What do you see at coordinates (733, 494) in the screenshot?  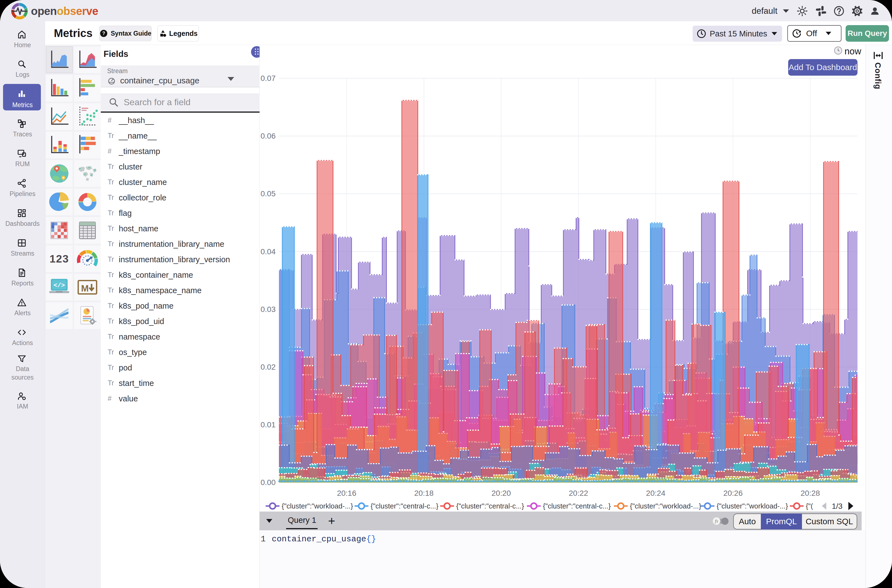 I see `svg-text: 20:26` at bounding box center [733, 494].